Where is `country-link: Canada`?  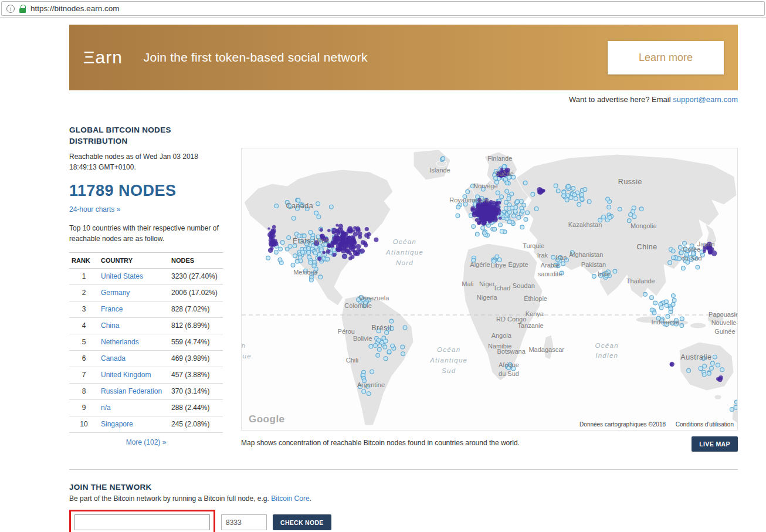
country-link: Canada is located at coordinates (113, 358).